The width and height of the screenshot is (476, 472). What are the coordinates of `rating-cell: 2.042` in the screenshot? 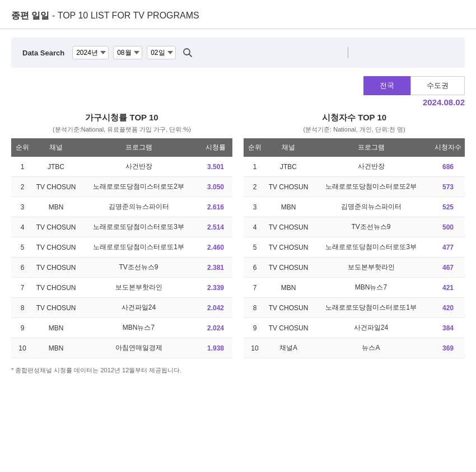 It's located at (216, 308).